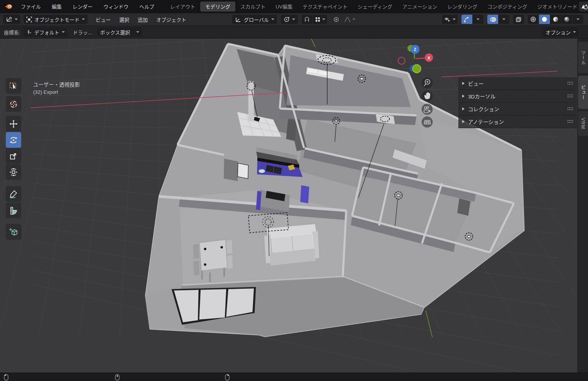  What do you see at coordinates (464, 207) in the screenshot?
I see `doorway` at bounding box center [464, 207].